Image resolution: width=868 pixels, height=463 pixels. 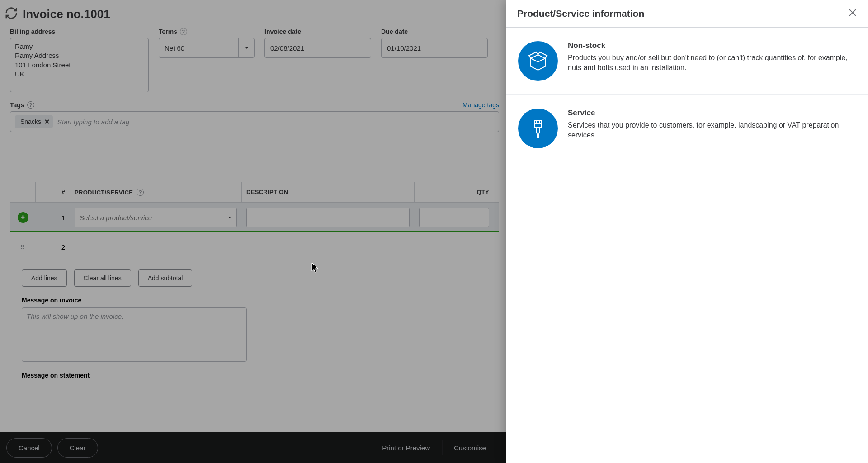 What do you see at coordinates (255, 122) in the screenshot?
I see `tags-input: Snacks Start typing to add a tag` at bounding box center [255, 122].